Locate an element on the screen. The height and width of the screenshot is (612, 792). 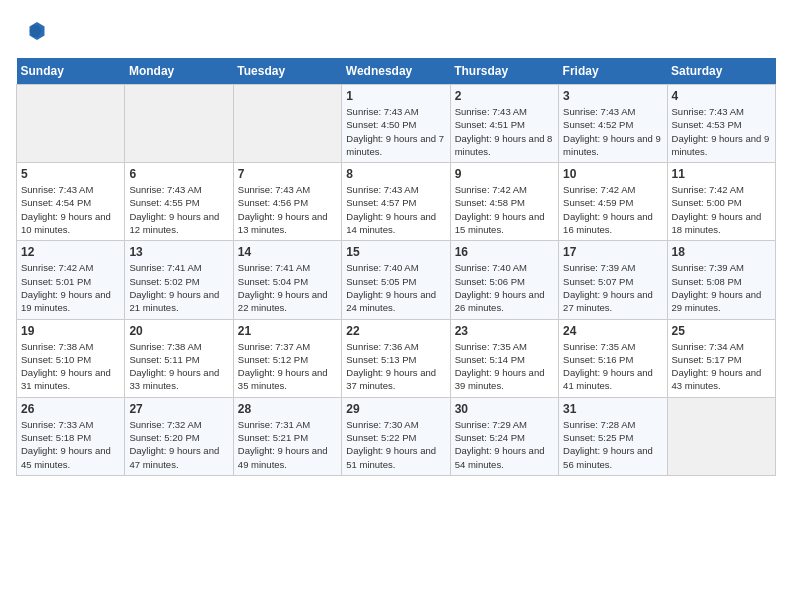
calendar-cell: 14Sunrise: 7:41 AM Sunset: 5:04 PM Dayli… is located at coordinates (287, 280).